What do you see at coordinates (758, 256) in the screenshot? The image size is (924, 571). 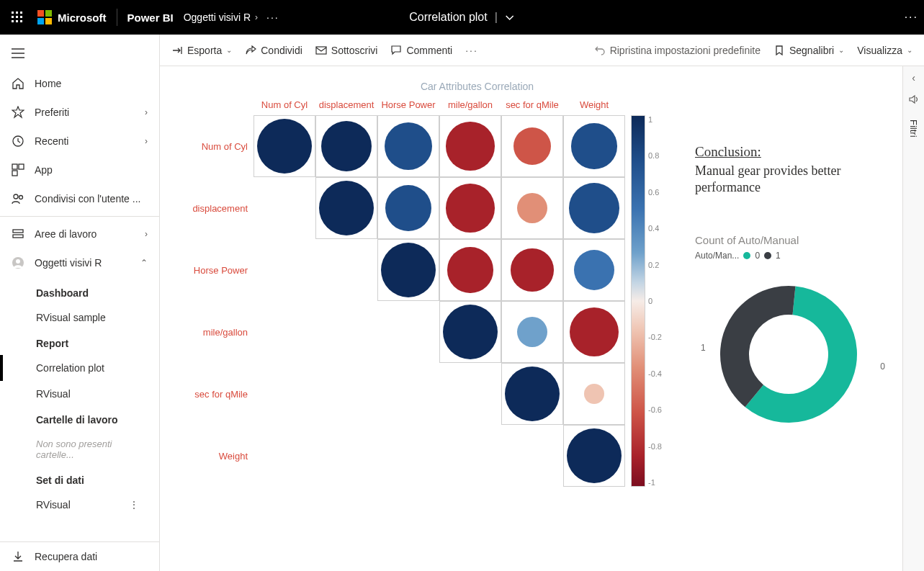 I see `legend-label-0: 0` at bounding box center [758, 256].